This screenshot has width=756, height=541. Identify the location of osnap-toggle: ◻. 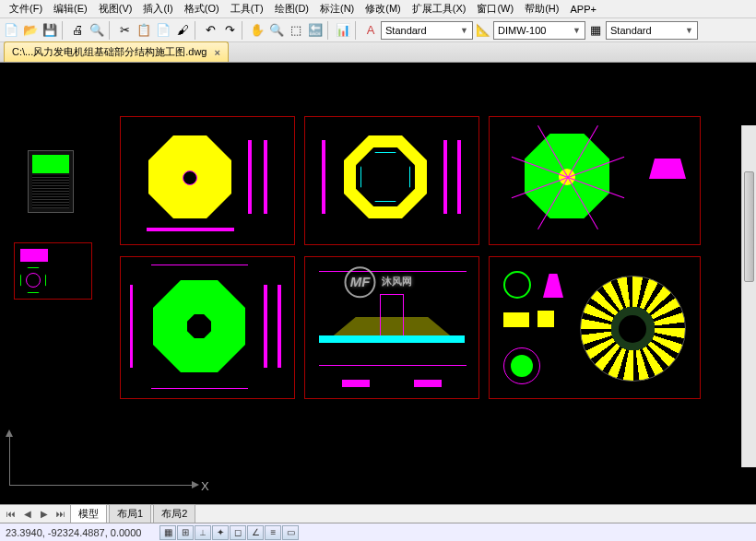
(238, 533).